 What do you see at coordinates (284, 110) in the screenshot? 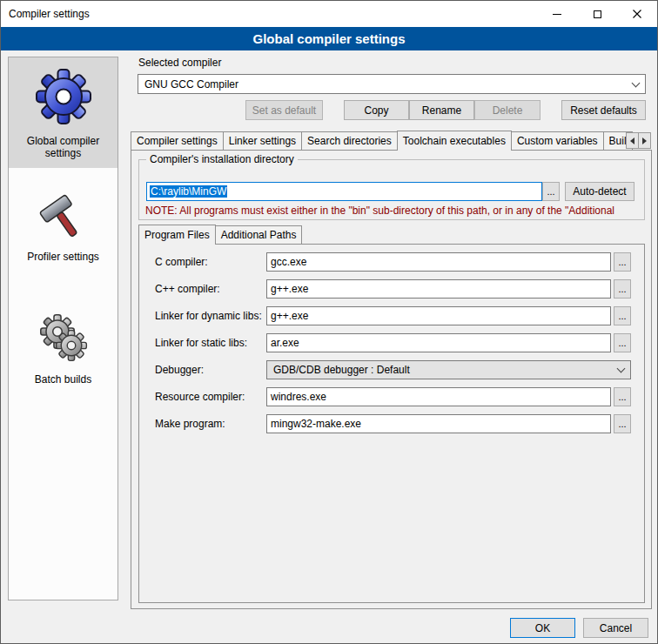
I see `set-as-default-button: Set as default` at bounding box center [284, 110].